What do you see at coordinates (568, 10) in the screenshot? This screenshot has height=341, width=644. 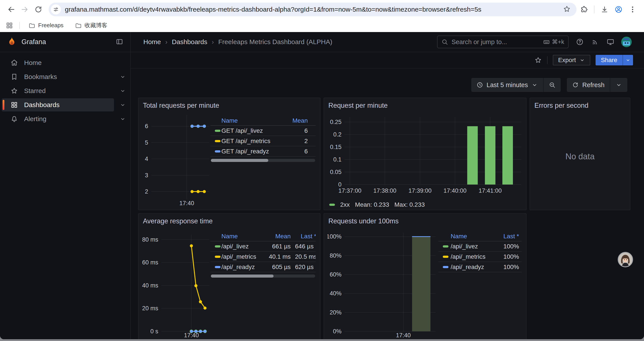 I see `bookmark-page-button` at bounding box center [568, 10].